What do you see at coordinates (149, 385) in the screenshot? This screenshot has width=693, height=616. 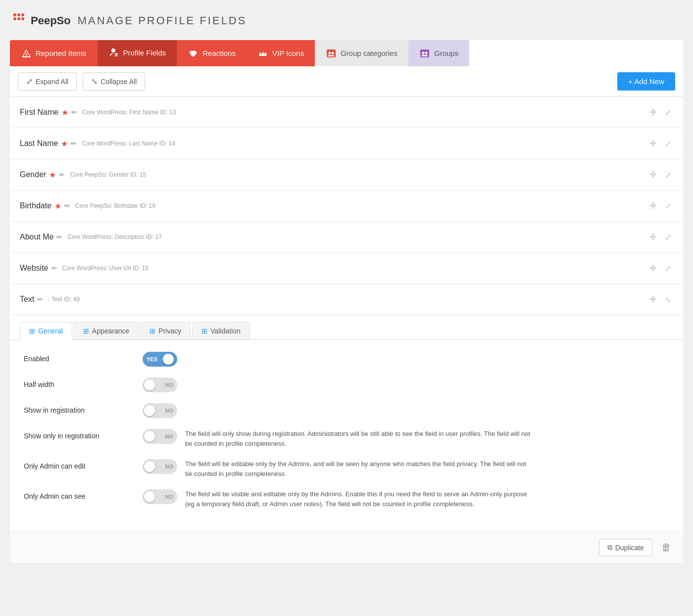 I see `half-width-toggle-knob` at bounding box center [149, 385].